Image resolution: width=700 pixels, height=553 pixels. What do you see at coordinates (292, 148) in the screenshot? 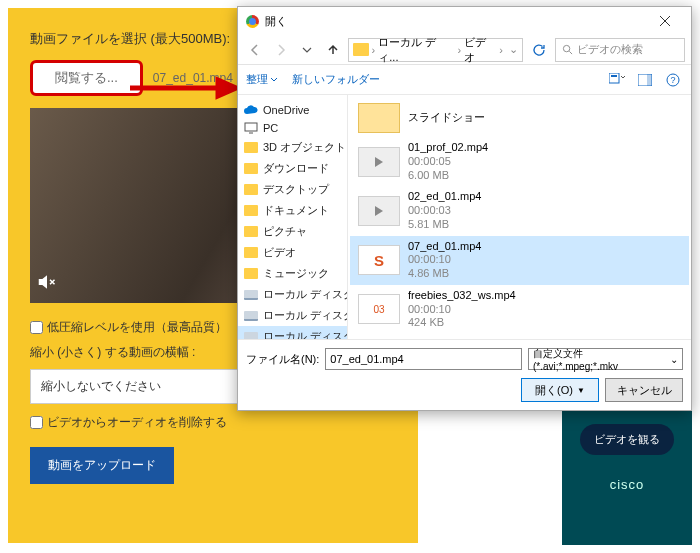
I see `tree-item: 3D オブジェクト` at bounding box center [292, 148].